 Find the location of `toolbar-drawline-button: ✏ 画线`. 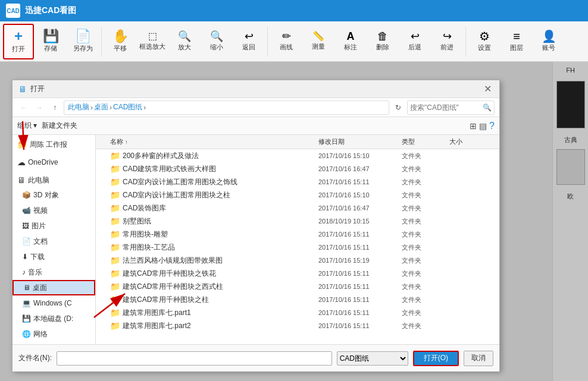

toolbar-drawline-button: ✏ 画线 is located at coordinates (286, 42).